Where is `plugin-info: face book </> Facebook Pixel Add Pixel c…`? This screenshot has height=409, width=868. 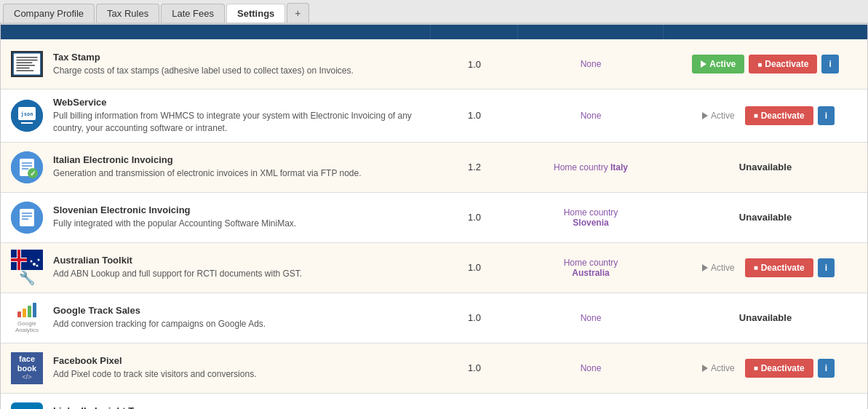 plugin-info: face book </> Facebook Pixel Add Pixel c… is located at coordinates (215, 368).